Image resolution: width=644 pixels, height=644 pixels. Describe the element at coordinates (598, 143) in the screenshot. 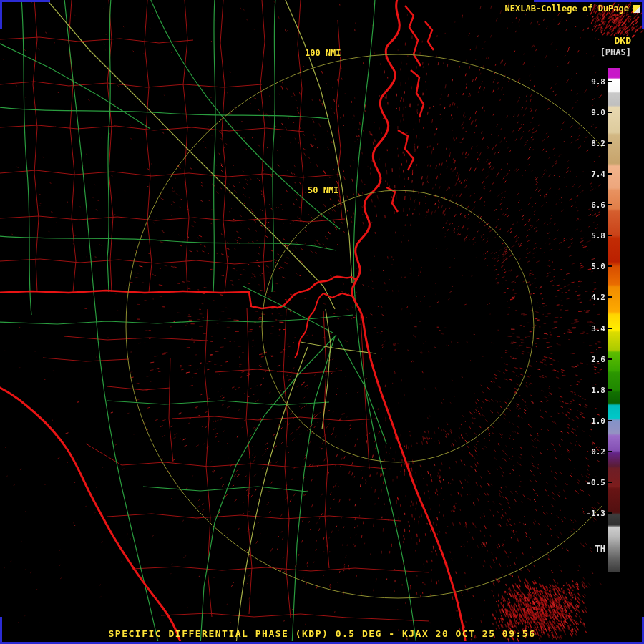

I see `colorbar-tick-label: 8.2` at that location.